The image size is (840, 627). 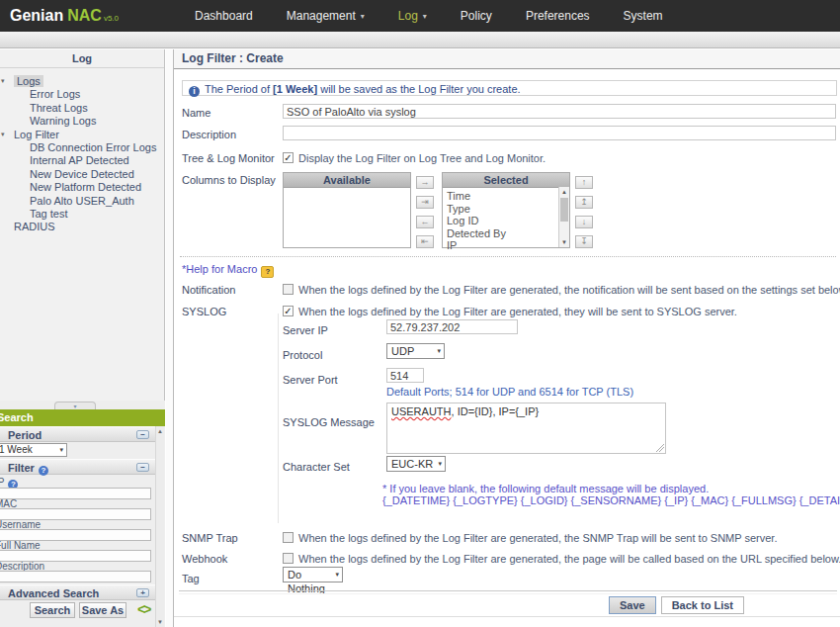 What do you see at coordinates (223, 16) in the screenshot?
I see `nav-dashboard: Dashboard` at bounding box center [223, 16].